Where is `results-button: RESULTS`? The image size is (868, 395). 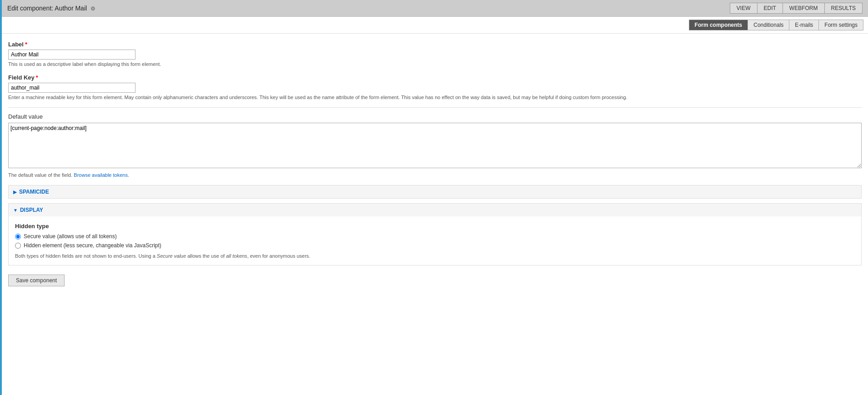 results-button: RESULTS is located at coordinates (843, 8).